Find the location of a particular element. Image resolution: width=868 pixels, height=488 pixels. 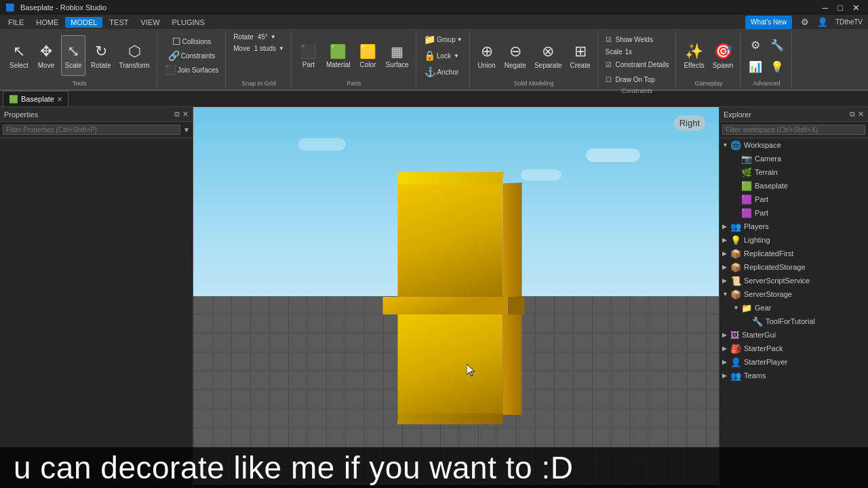

move-value: 1 studs is located at coordinates (265, 49).